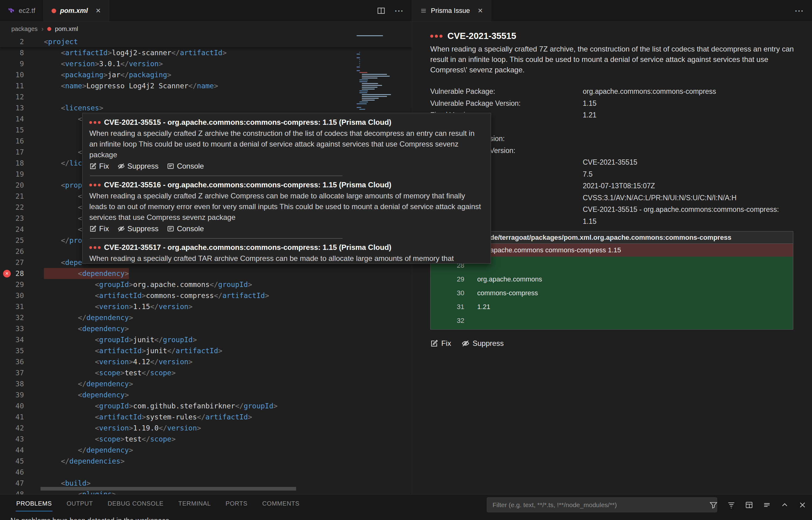 The height and width of the screenshot is (520, 812). Describe the element at coordinates (378, 80) in the screenshot. I see `minimap` at that location.